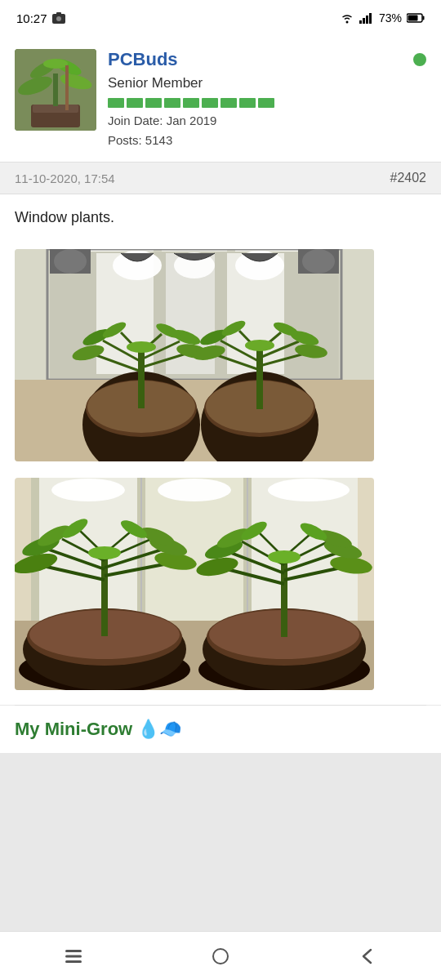  Describe the element at coordinates (59, 18) in the screenshot. I see `photo-icon` at that location.